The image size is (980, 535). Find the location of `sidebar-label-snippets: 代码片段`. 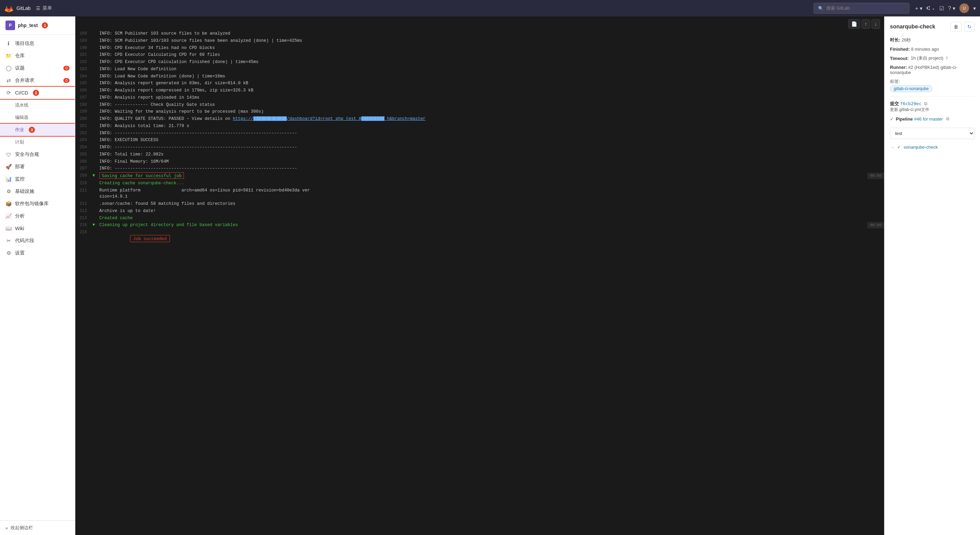

sidebar-label-snippets: 代码片段 is located at coordinates (25, 241).